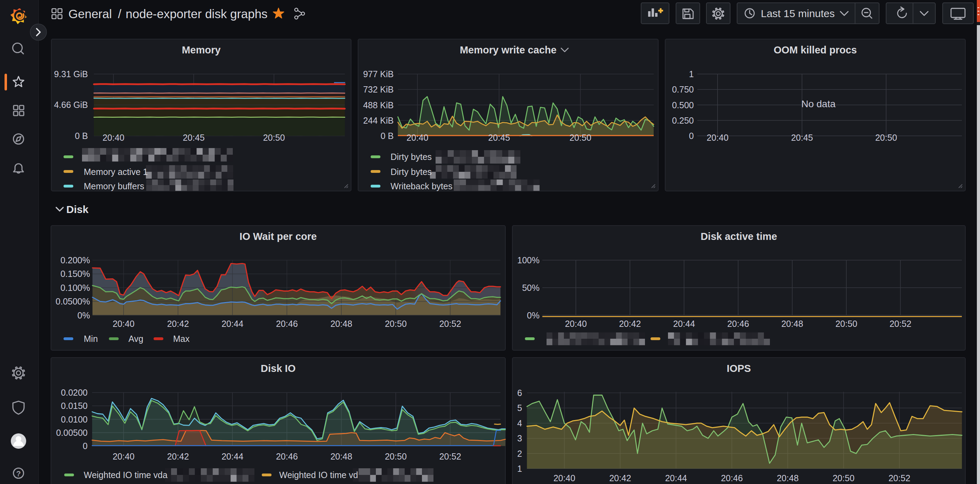 This screenshot has height=484, width=980. I want to click on svg-text: node-exporter disk graphs, so click(197, 14).